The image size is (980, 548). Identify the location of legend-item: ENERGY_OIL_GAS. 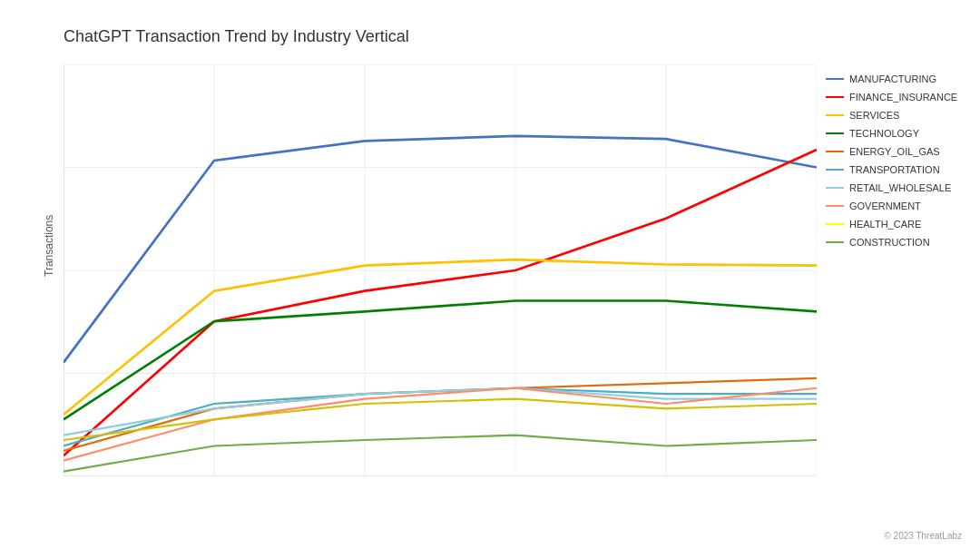
(894, 152).